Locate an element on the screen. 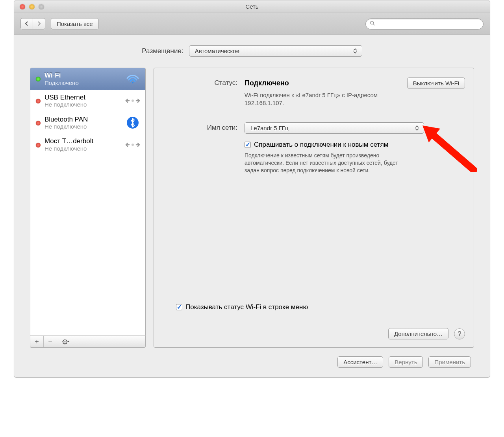 Image resolution: width=504 pixels, height=437 pixels. show-all-button: Показать все is located at coordinates (75, 24).